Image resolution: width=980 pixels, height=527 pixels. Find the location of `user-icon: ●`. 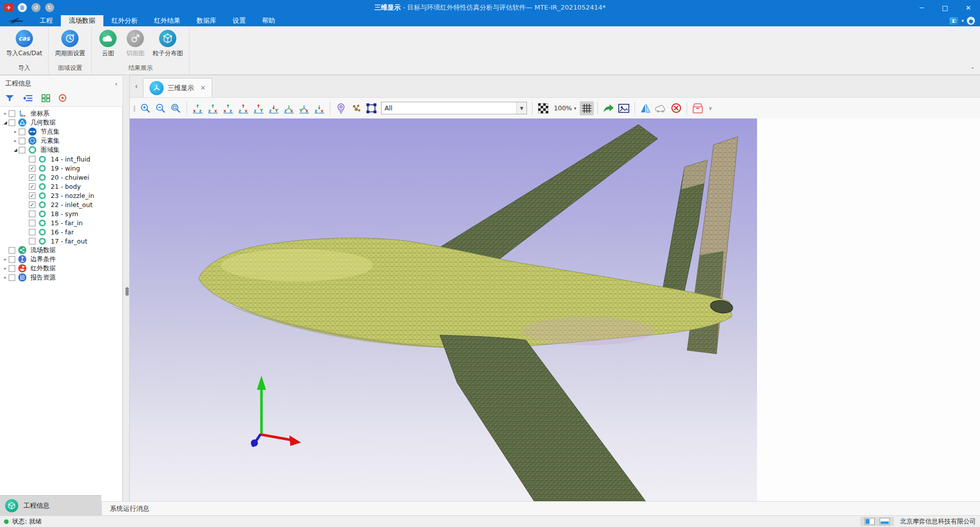

user-icon: ● is located at coordinates (971, 21).